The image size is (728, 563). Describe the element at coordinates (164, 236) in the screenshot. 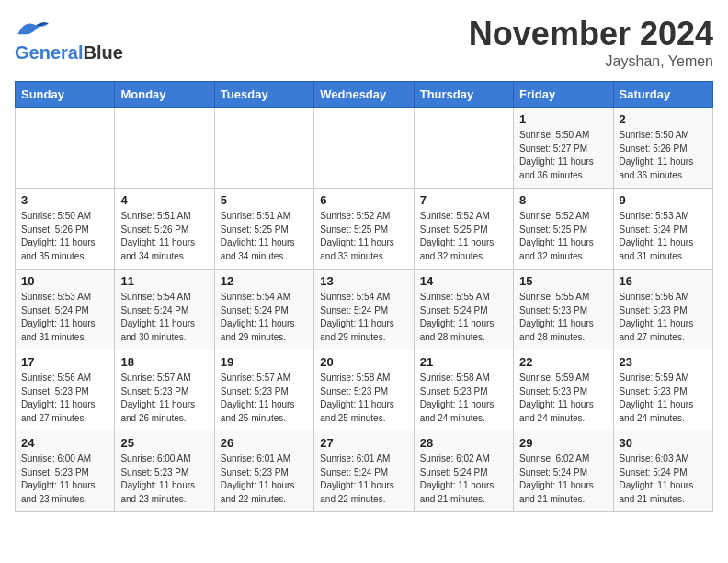

I see `day-info: Sunrise: 5:51 AM Sunset: 5:26 PM Dayligh…` at that location.